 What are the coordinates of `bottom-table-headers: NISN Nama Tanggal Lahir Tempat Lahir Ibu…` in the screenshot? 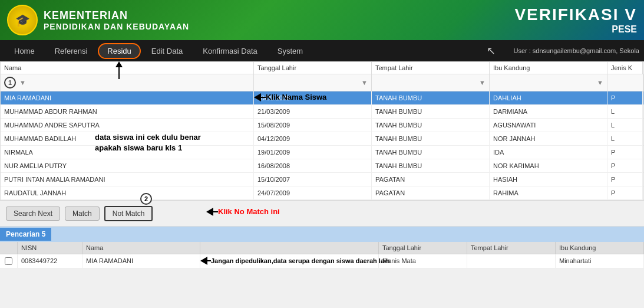 It's located at (322, 248).